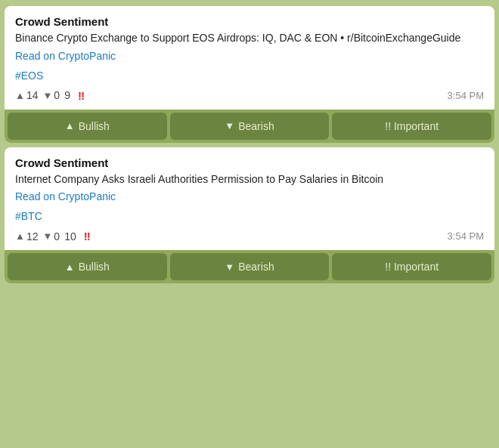 This screenshot has width=499, height=448. I want to click on article-text: Internet Company Asks Israeli Authoritie…, so click(250, 180).